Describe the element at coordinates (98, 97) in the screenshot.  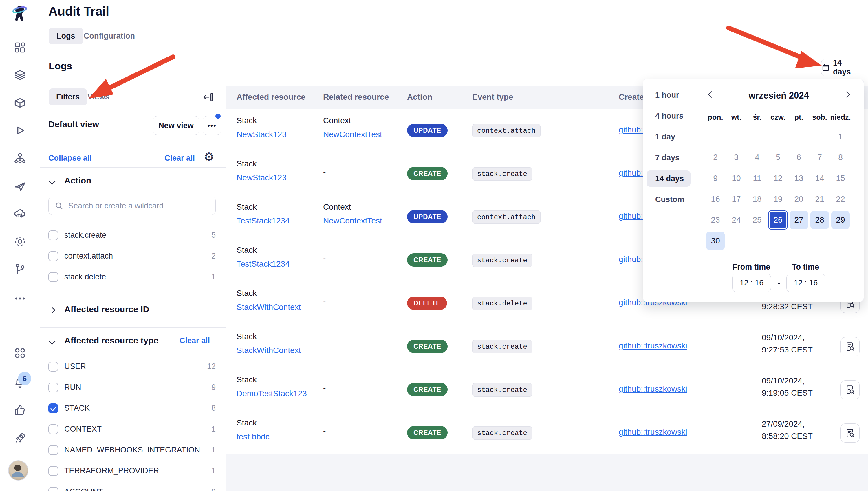
I see `views-tab: Views` at that location.